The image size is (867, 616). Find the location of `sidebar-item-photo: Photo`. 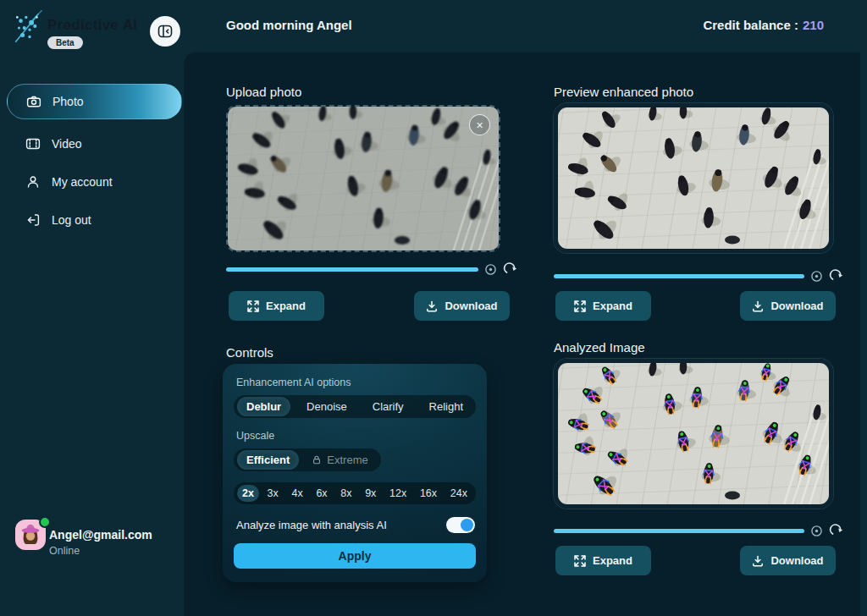

sidebar-item-photo: Photo is located at coordinates (95, 102).